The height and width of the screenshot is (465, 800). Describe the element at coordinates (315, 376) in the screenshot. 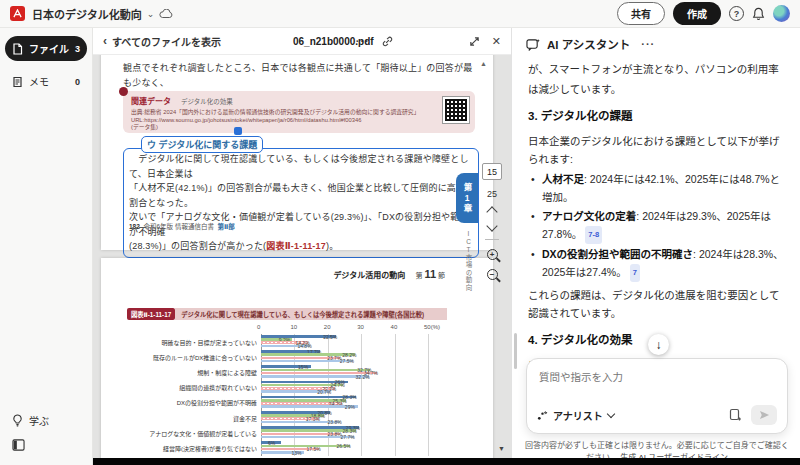

I see `bar-中国` at that location.